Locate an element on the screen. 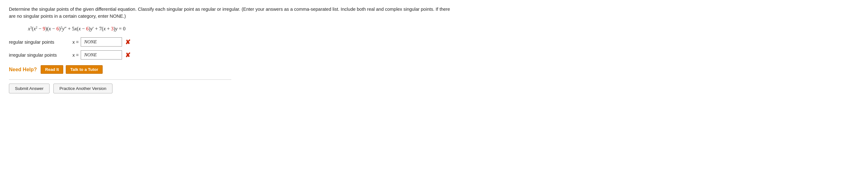 This screenshot has height=170, width=868. regular-singular-label: regular singular points is located at coordinates (40, 42).